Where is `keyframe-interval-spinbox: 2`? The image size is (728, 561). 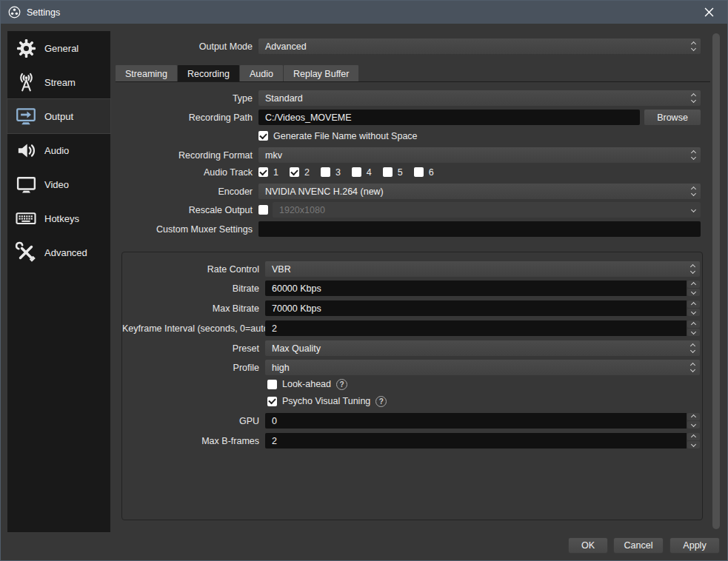
keyframe-interval-spinbox: 2 is located at coordinates (483, 329).